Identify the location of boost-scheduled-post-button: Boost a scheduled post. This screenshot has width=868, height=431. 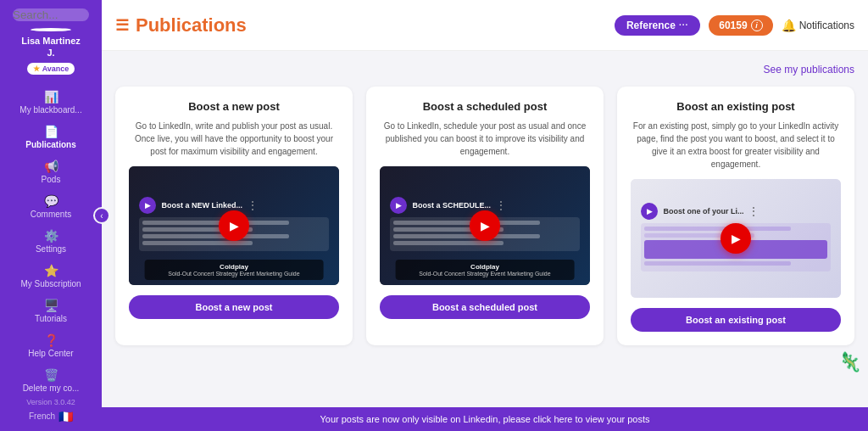
(485, 307).